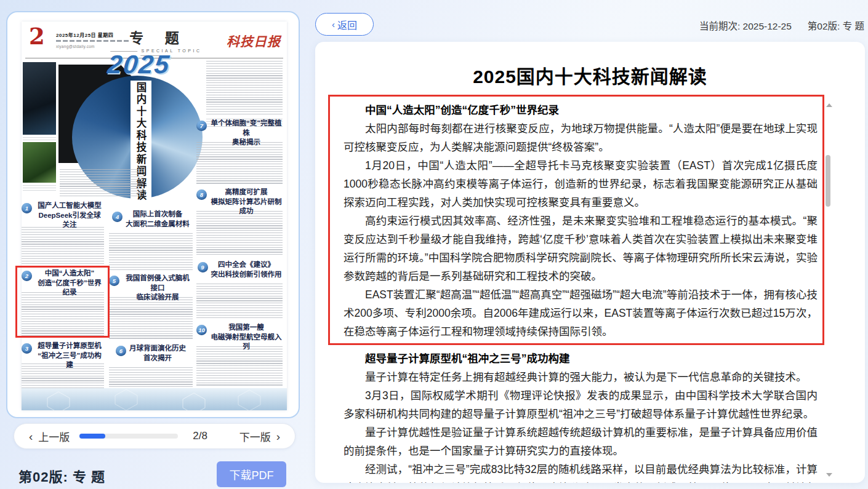 This screenshot has width=868, height=489. What do you see at coordinates (581, 377) in the screenshot?
I see `article-paragraph: 量子计算在特定任务上拥有超越经典计算的强大能力，被认为是下一代信息革命的关键技术…` at bounding box center [581, 377].